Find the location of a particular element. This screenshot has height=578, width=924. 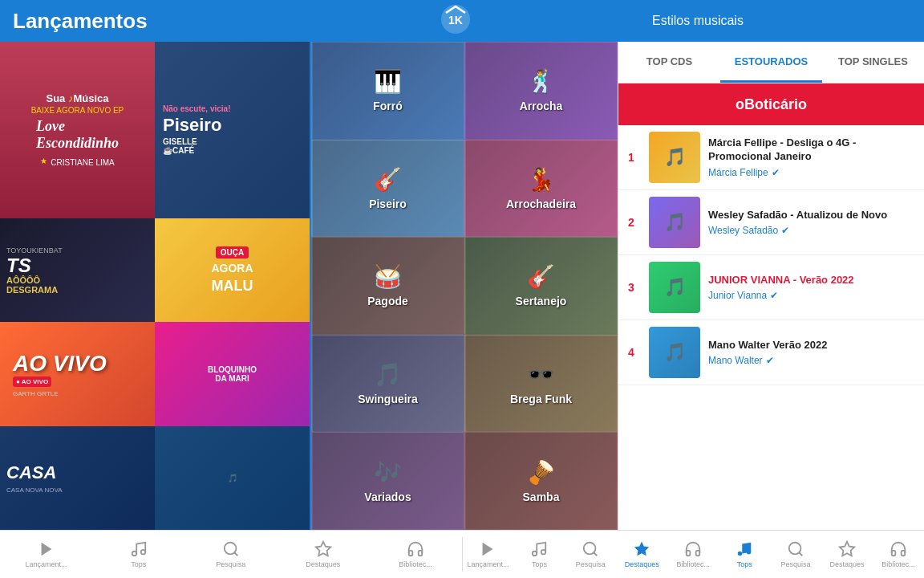

genre-swingueira: 🎵 Swingueira is located at coordinates (388, 384).